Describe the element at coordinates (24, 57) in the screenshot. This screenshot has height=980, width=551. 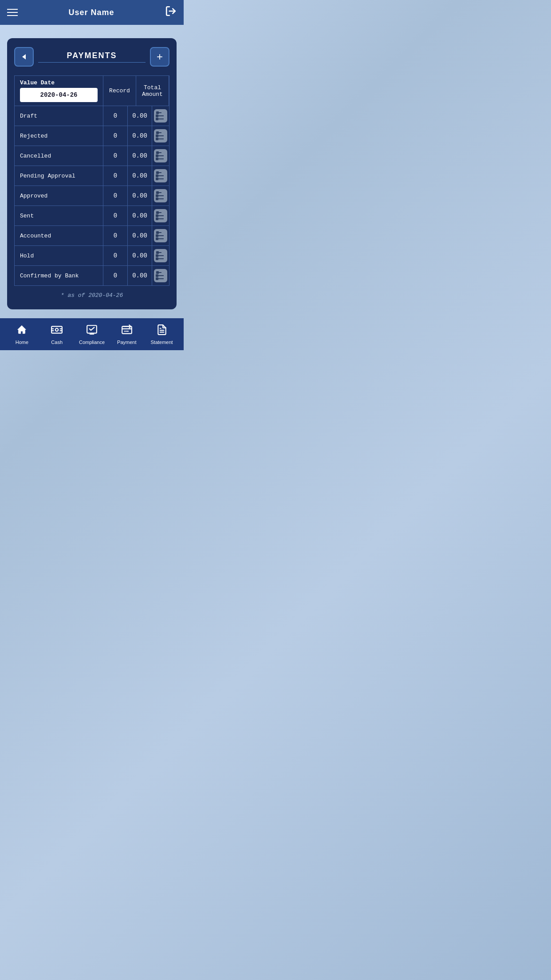
I see `back-button` at that location.